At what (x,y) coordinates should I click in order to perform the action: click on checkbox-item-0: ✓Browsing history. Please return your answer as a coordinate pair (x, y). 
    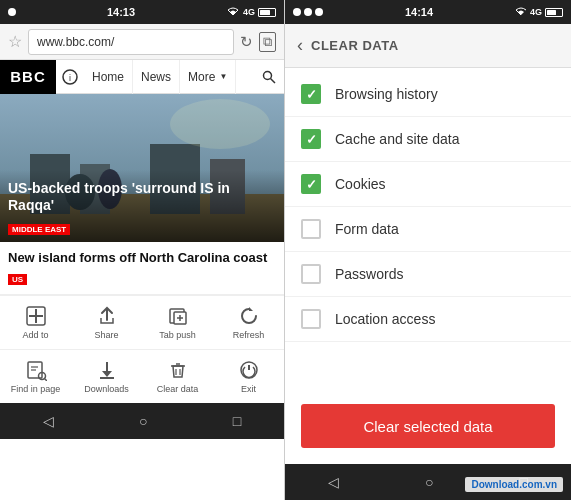
    Looking at the image, I should click on (428, 94).